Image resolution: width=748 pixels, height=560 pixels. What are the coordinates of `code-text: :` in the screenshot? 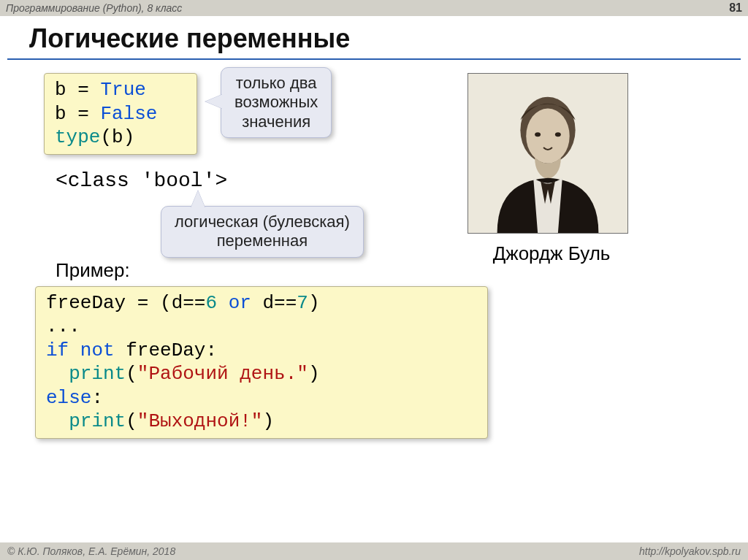 It's located at (97, 398).